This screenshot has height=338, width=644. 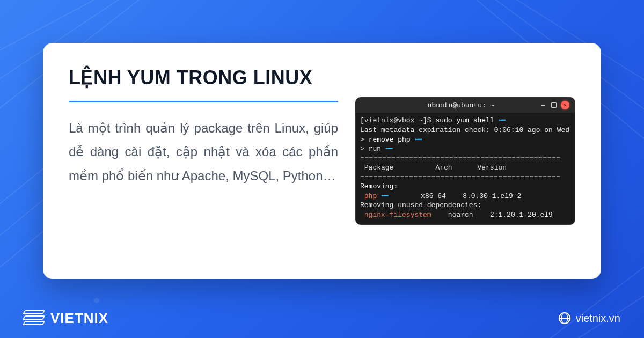 I want to click on removing-label: Removing:, so click(x=379, y=187).